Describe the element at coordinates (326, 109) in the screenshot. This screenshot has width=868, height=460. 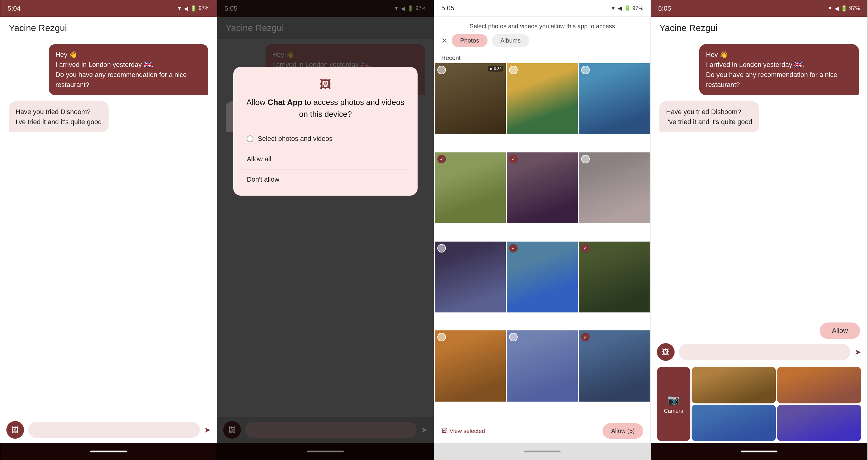
I see `dialog-title: Allow Chat App to access photos and vide…` at that location.